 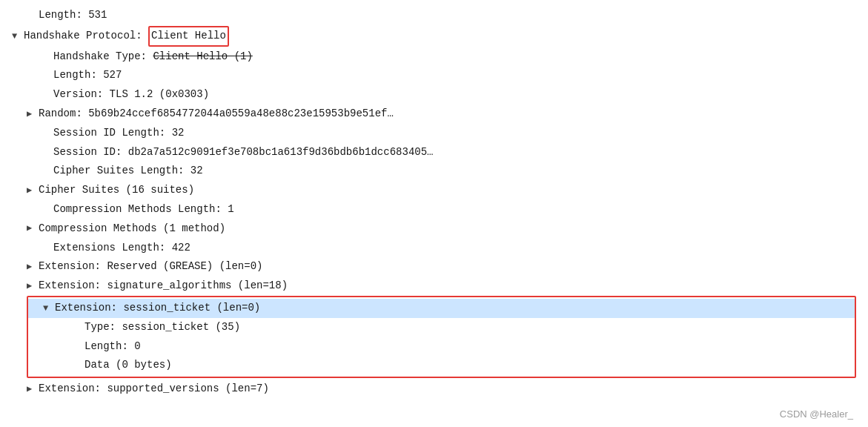 What do you see at coordinates (434, 57) in the screenshot?
I see `handshake-type-line: Handshake Type: Client Hello (1)` at bounding box center [434, 57].